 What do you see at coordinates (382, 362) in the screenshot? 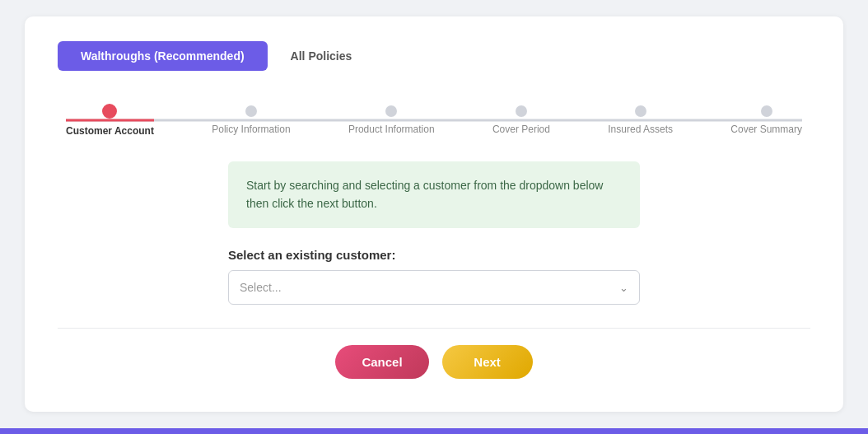
I see `cancel-button: Cancel` at bounding box center [382, 362].